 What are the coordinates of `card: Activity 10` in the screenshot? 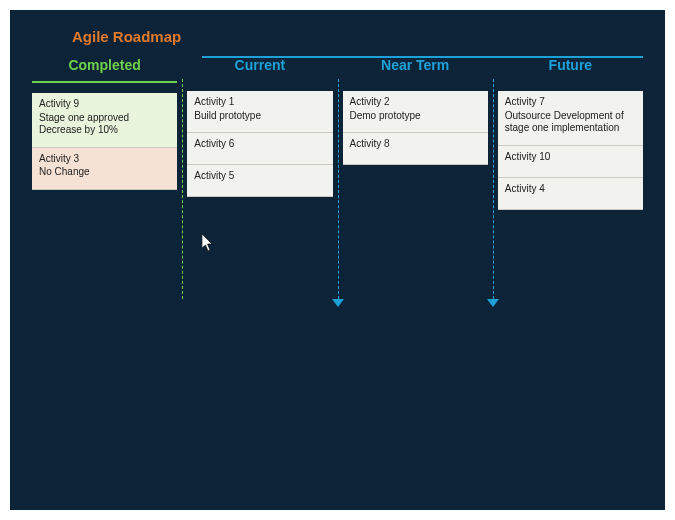 It's located at (570, 162).